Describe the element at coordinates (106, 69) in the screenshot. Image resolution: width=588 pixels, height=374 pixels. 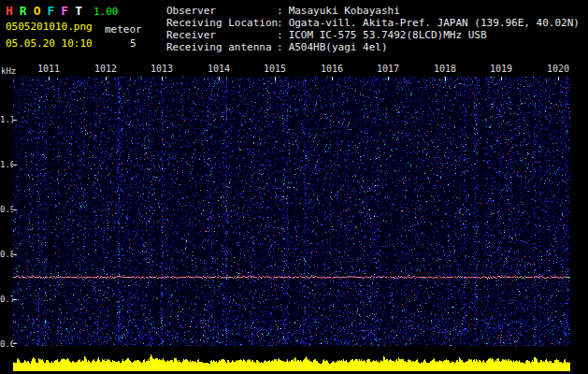
I see `time-tick-label: 1012` at that location.